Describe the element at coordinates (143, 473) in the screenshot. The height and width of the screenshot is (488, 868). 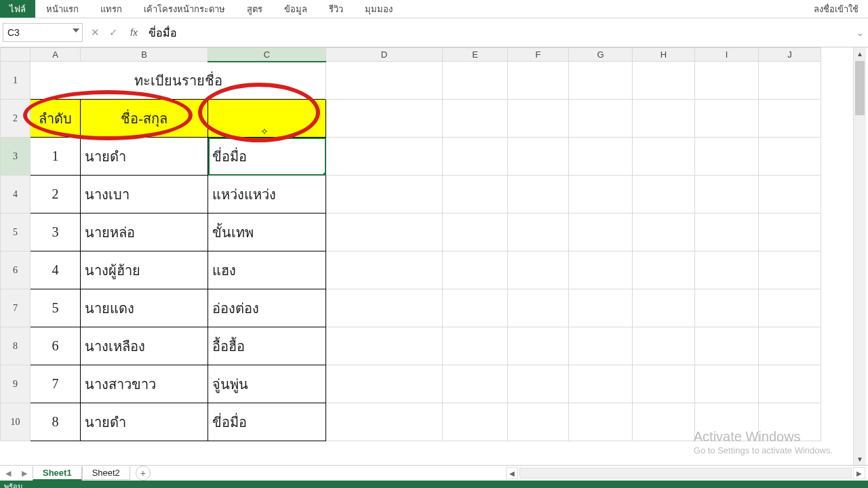
I see `new-sheet-button: +` at that location.